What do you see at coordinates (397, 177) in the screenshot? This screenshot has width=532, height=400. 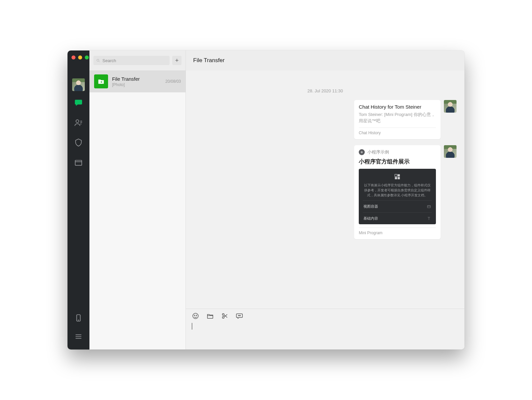 I see `components-grid-icon` at bounding box center [397, 177].